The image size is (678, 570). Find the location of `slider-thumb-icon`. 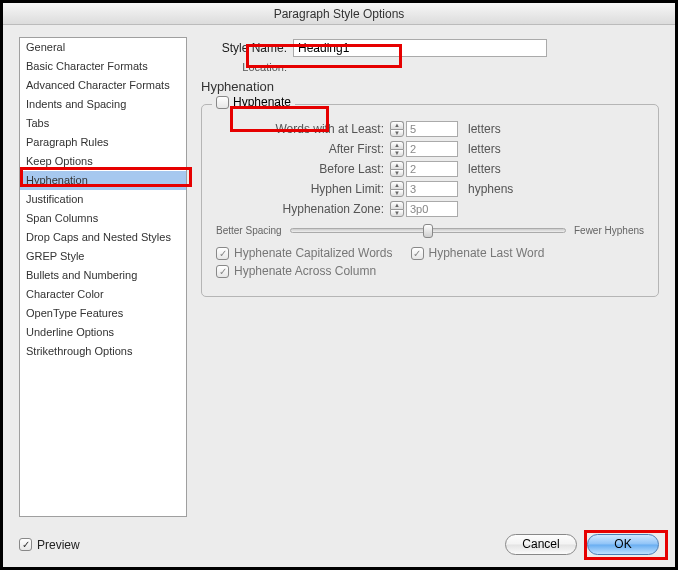

slider-thumb-icon is located at coordinates (428, 231).